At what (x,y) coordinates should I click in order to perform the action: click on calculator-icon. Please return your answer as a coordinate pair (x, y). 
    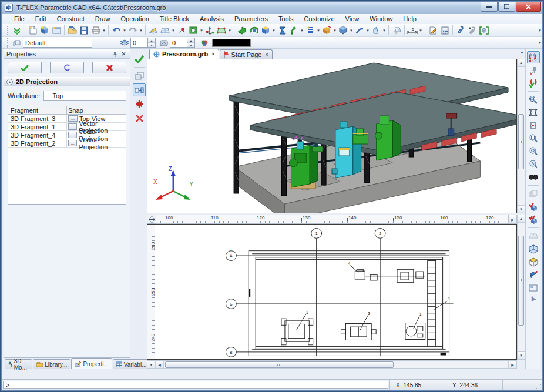
    Looking at the image, I should click on (445, 31).